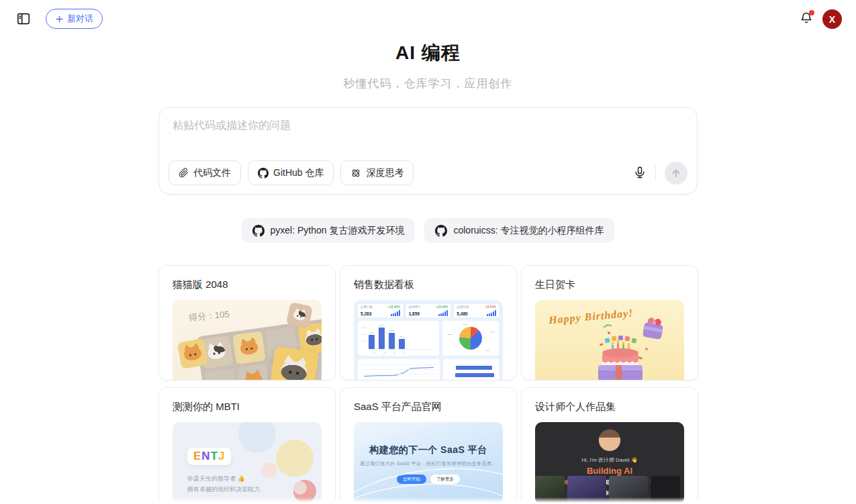 The width and height of the screenshot is (856, 504). Describe the element at coordinates (640, 173) in the screenshot. I see `microphone-icon` at that location.